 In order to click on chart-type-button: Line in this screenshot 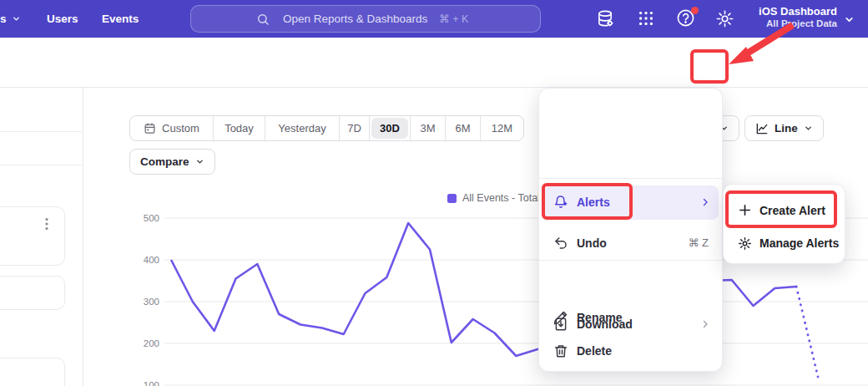, I will do `click(785, 129)`.